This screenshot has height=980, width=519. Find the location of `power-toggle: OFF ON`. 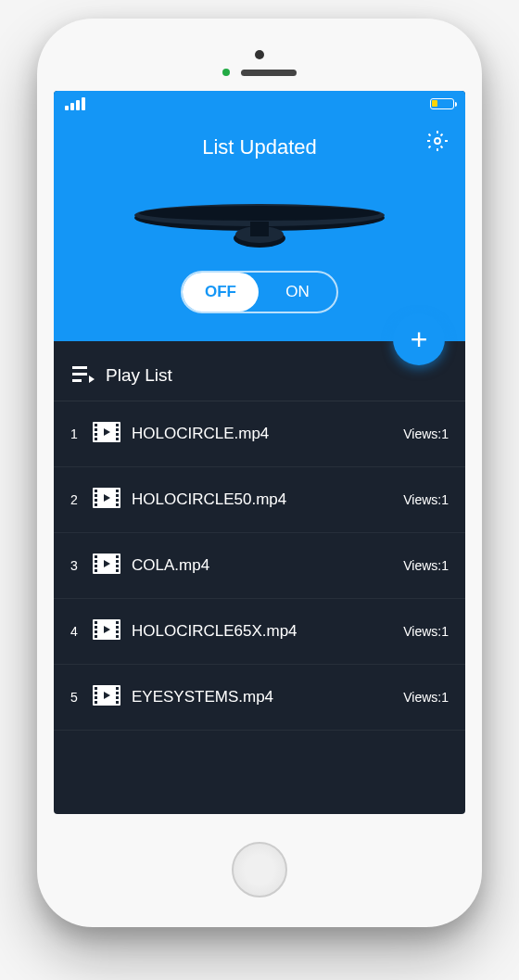

power-toggle: OFF ON is located at coordinates (260, 292).